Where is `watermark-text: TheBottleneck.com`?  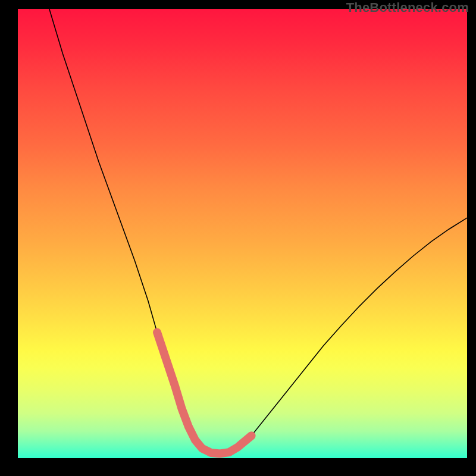
watermark-text: TheBottleneck.com is located at coordinates (408, 8).